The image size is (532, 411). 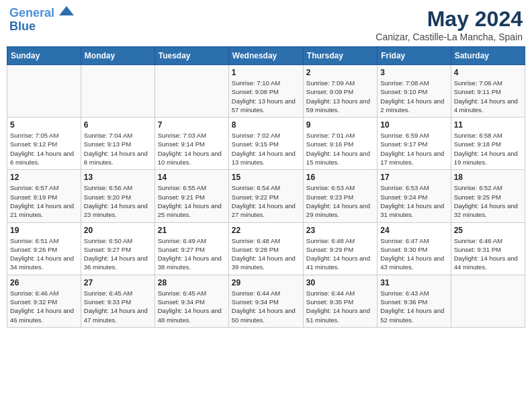 What do you see at coordinates (118, 196) in the screenshot?
I see `calendar-cell: 13Sunrise: 6:56 AM Sunset: 9:20 PM Dayli…` at bounding box center [118, 196].